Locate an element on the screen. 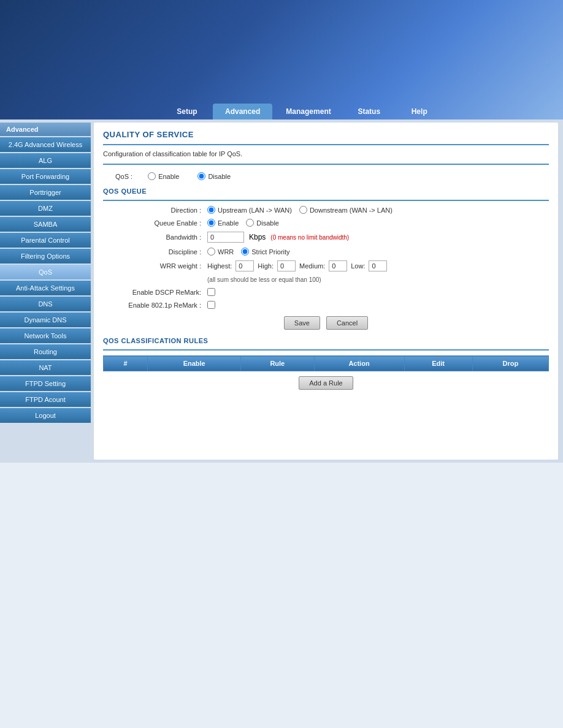 Image resolution: width=563 pixels, height=728 pixels. sidebar-item-dynamic-dns: Dynamic DNS is located at coordinates (45, 320).